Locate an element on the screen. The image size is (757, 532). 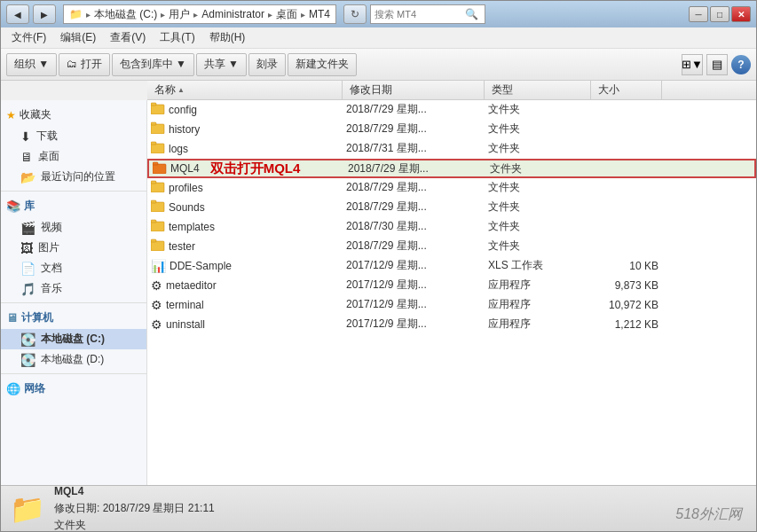
sidebar-item-music: 🎵 音乐 is located at coordinates (74, 289).